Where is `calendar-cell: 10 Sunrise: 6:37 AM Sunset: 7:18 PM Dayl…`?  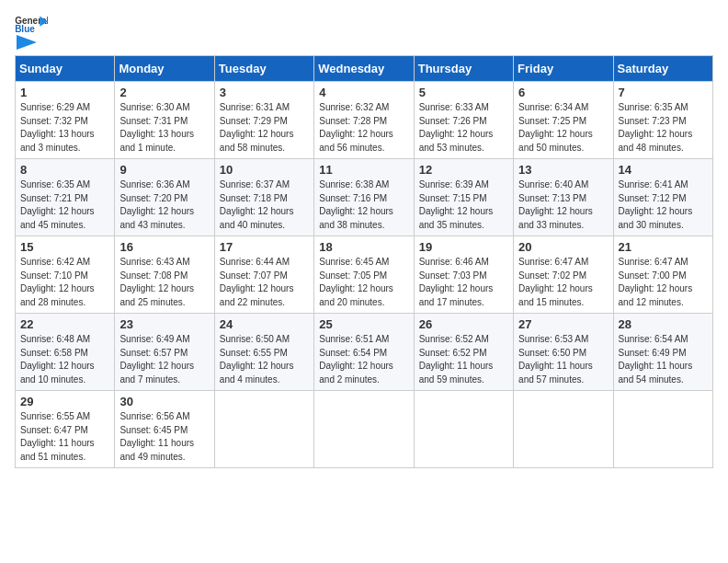
calendar-cell: 10 Sunrise: 6:37 AM Sunset: 7:18 PM Dayl… is located at coordinates (264, 198).